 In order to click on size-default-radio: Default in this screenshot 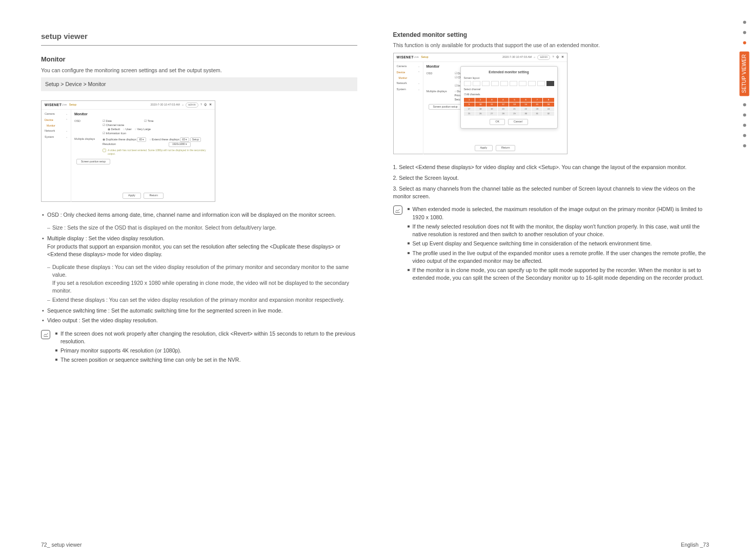, I will do `click(114, 129)`.